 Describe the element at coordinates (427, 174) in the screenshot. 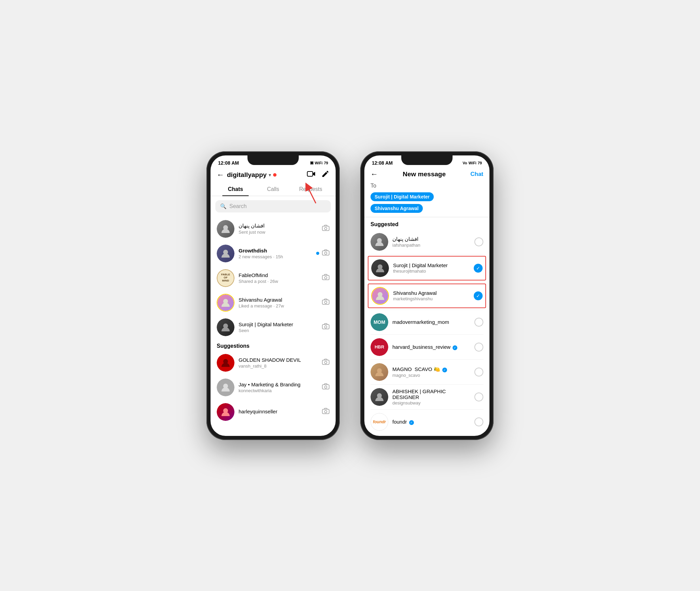

I see `new-message-header: ← New message Chat` at that location.